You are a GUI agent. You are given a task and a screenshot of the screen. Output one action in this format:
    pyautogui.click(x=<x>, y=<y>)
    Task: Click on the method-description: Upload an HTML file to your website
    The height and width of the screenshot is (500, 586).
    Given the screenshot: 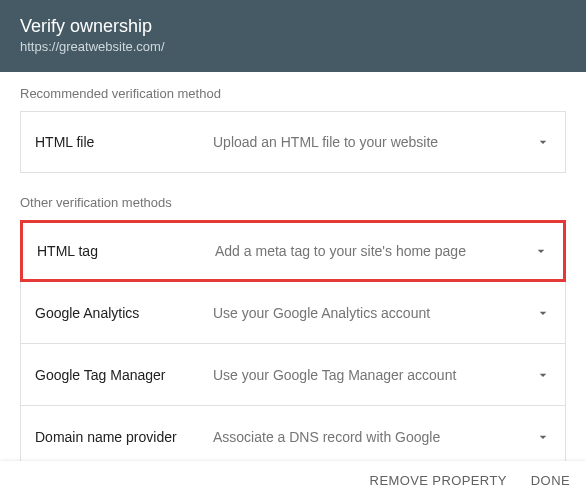 What is the action you would take?
    pyautogui.click(x=374, y=142)
    